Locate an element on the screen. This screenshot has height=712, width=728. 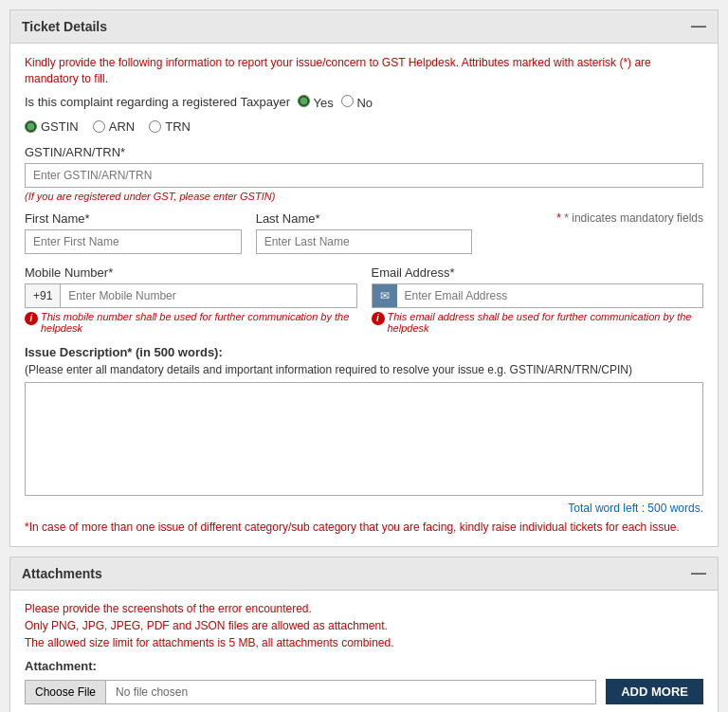
issue-textarea is located at coordinates (364, 439).